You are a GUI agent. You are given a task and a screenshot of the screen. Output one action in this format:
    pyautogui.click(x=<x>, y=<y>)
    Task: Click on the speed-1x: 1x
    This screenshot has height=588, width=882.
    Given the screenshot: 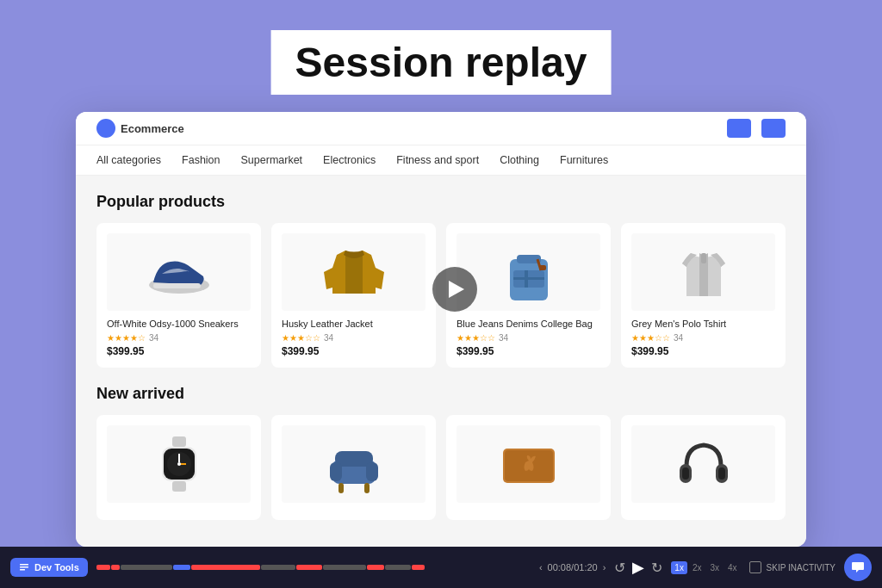 What is the action you would take?
    pyautogui.click(x=679, y=568)
    